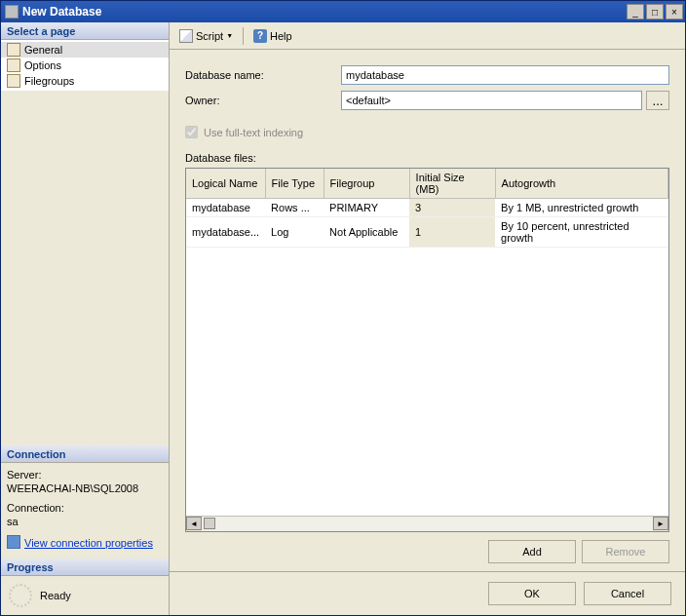 Image resolution: width=686 pixels, height=616 pixels. Describe the element at coordinates (49, 81) in the screenshot. I see `sidebar-item-label: Filegroups` at that location.